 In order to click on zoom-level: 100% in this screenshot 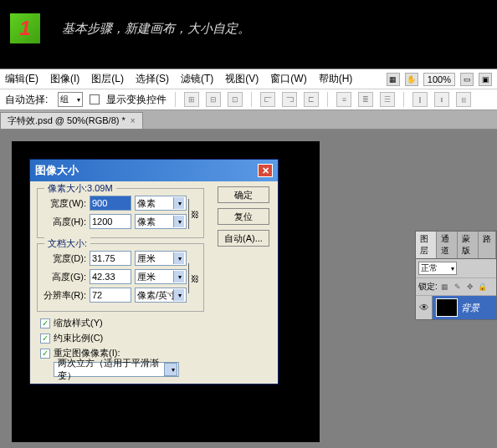, I will do `click(439, 79)`.